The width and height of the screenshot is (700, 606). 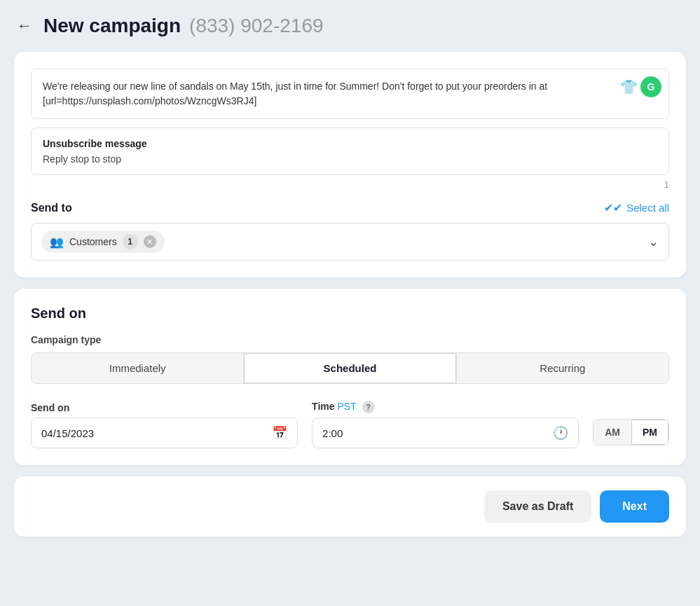 What do you see at coordinates (350, 369) in the screenshot?
I see `campaign-type-tabs: Immediately Scheduled Recurring` at bounding box center [350, 369].